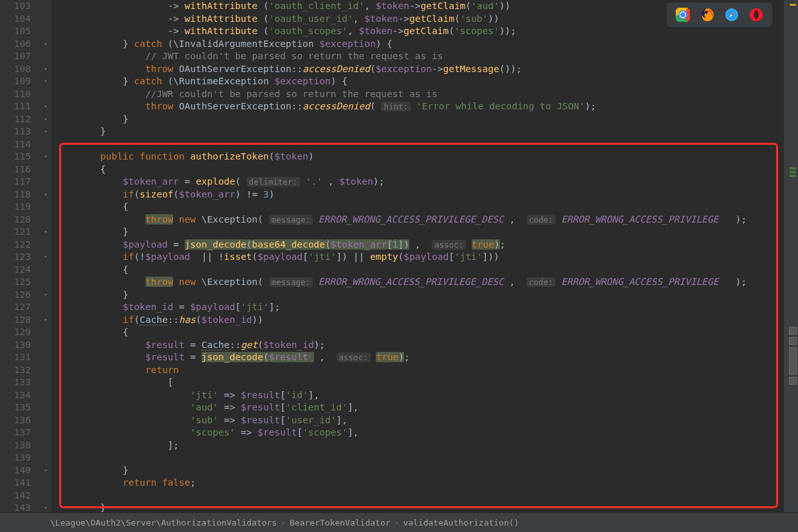 The image size is (798, 532). Describe the element at coordinates (46, 256) in the screenshot. I see `fold-column: ▾▾▾▾▾▾▾▾▾▾▾▾▾▾` at that location.